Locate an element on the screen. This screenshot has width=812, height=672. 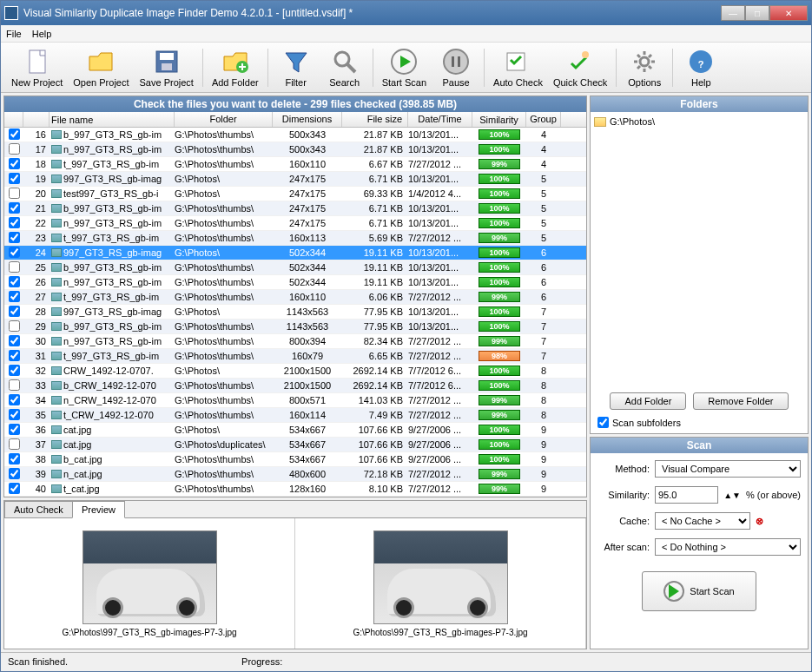
quick-check-button: Quick Check is located at coordinates (580, 68).